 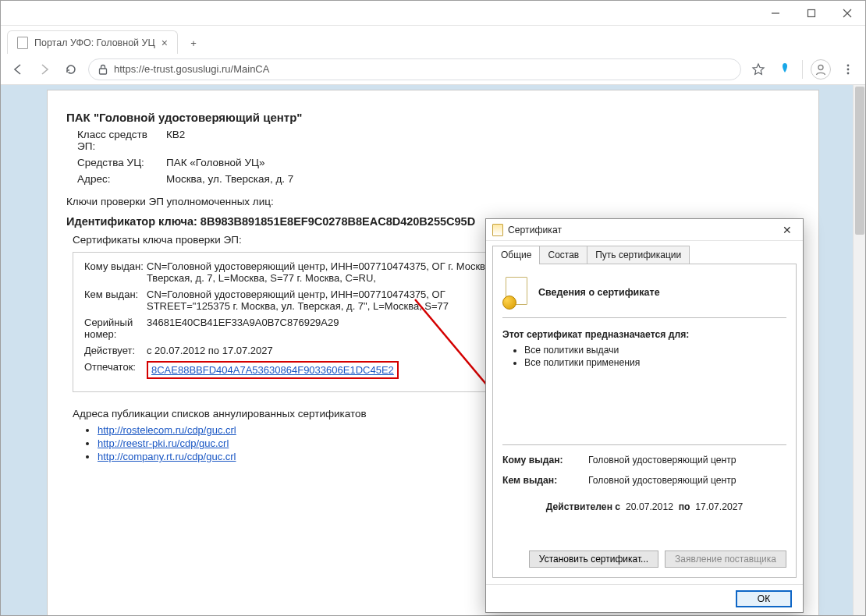 What do you see at coordinates (516, 292) in the screenshot?
I see `certificate-large-icon` at bounding box center [516, 292].